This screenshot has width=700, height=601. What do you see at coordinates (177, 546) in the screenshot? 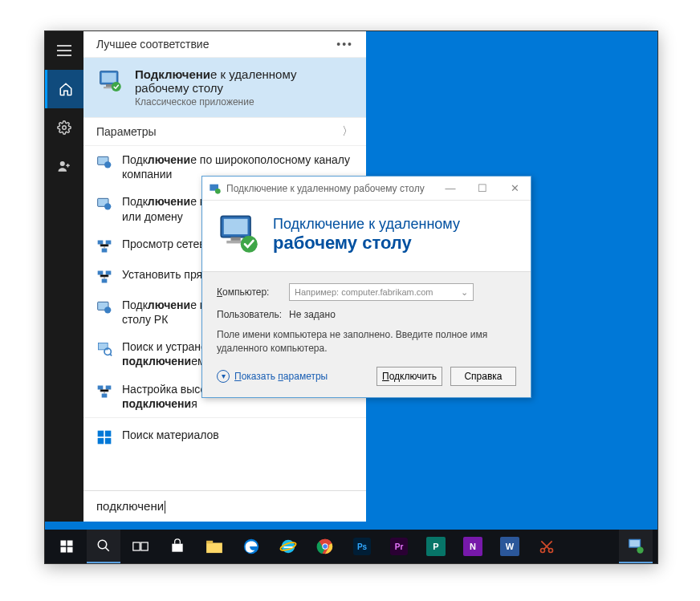
I see `store-button` at bounding box center [177, 546].